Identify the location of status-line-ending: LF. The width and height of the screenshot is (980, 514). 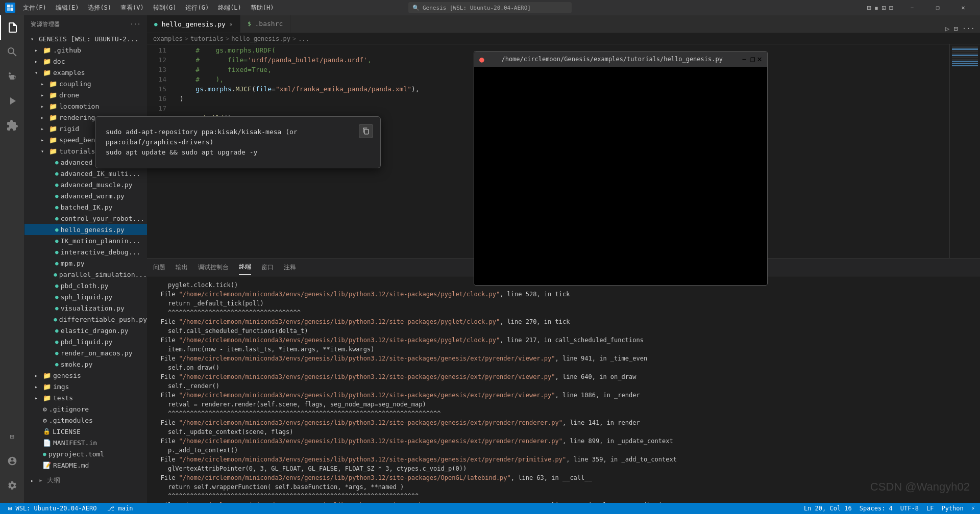
(930, 508).